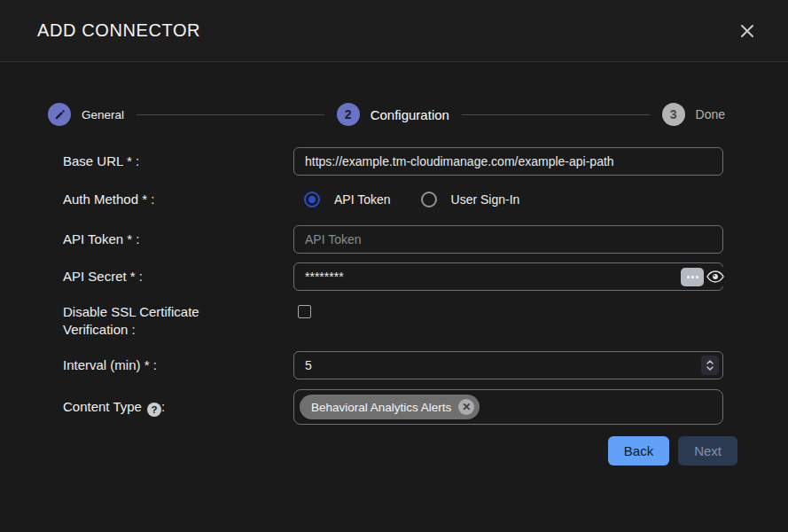  I want to click on content-type-label-text: Content Type, so click(103, 406).